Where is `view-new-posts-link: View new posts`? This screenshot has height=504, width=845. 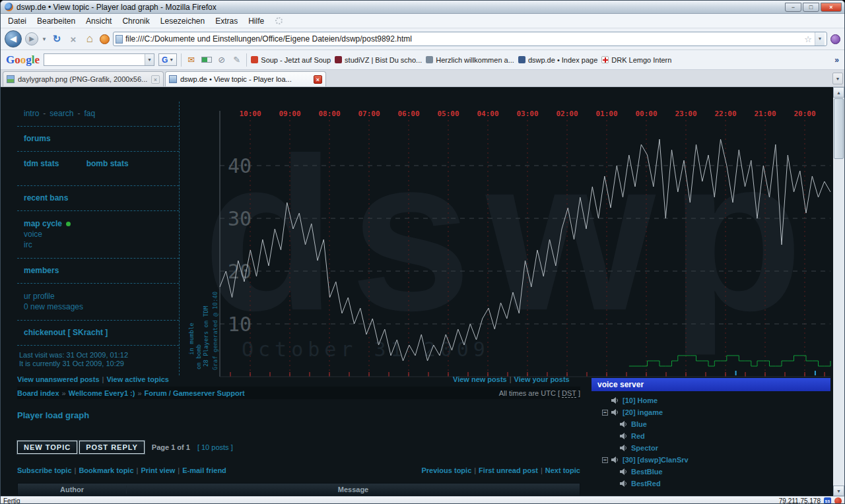
view-new-posts-link: View new posts is located at coordinates (480, 379).